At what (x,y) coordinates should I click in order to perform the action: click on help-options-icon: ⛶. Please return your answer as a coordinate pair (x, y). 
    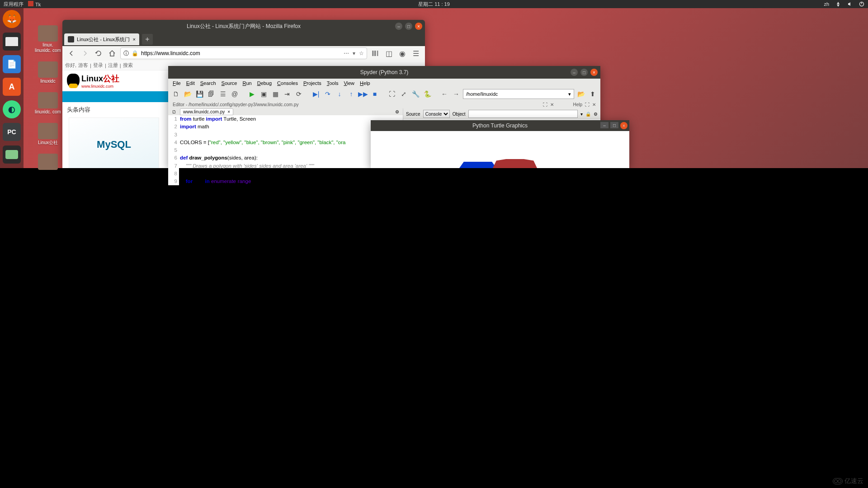
    Looking at the image, I should click on (587, 105).